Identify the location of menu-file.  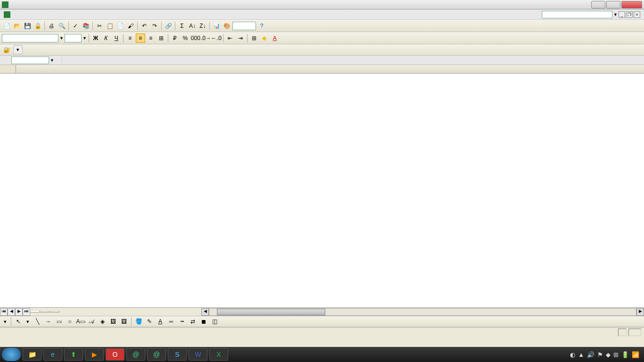
(14, 15).